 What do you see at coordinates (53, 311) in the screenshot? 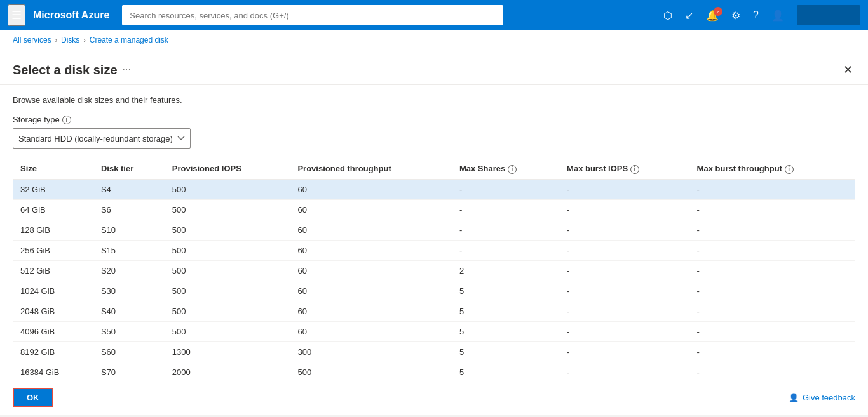
I see `cell-size: 2048 GiB` at bounding box center [53, 311].